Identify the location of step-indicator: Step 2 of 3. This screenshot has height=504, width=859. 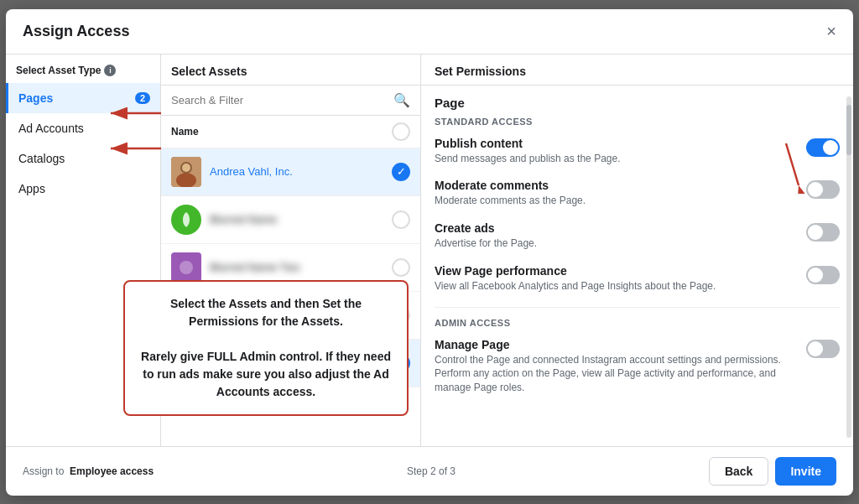
(431, 471).